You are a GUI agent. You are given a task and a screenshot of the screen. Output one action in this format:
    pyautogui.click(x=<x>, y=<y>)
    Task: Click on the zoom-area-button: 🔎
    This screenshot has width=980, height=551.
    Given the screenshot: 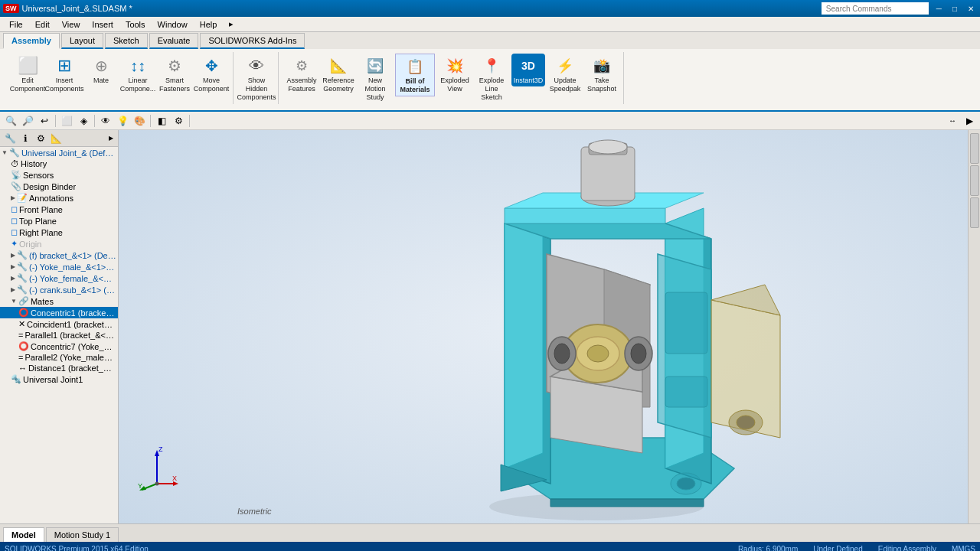 What is the action you would take?
    pyautogui.click(x=28, y=121)
    